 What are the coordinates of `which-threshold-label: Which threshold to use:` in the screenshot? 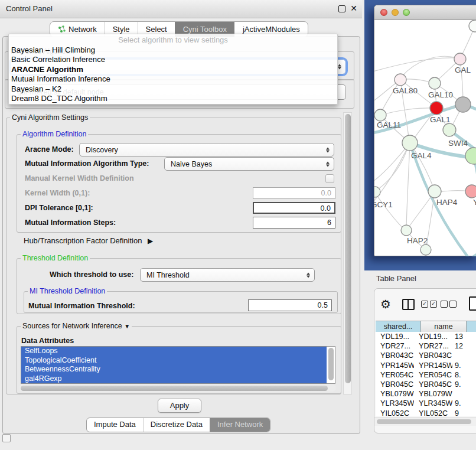 It's located at (92, 275).